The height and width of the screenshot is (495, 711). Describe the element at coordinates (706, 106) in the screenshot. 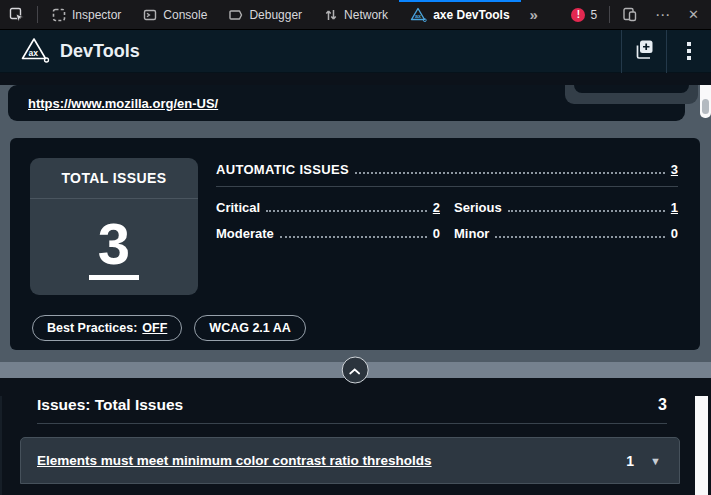

I see `upper-scrollbar-thumb` at that location.